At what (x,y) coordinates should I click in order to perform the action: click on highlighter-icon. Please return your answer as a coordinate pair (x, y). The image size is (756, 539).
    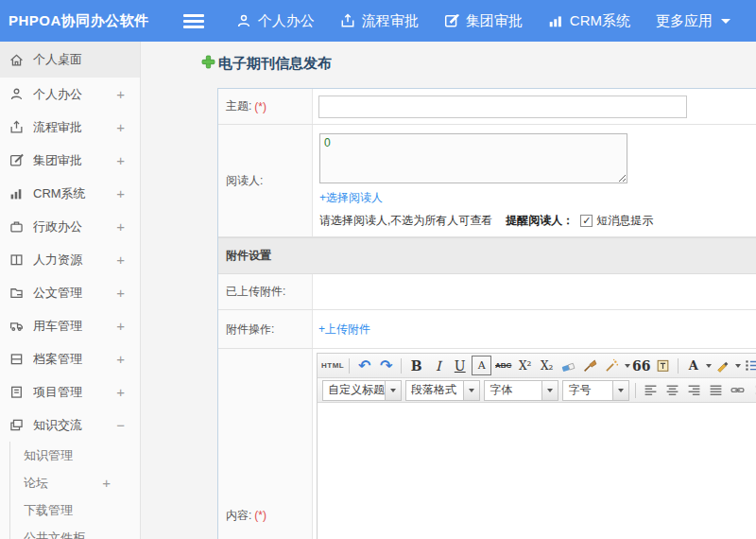
    Looking at the image, I should click on (722, 365).